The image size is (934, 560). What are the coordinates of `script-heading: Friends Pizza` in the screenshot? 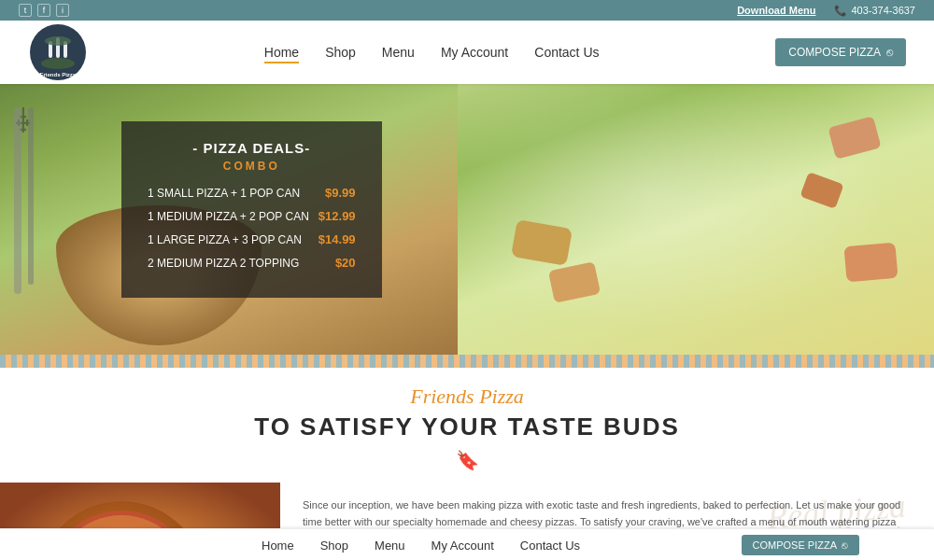 It's located at (467, 397).